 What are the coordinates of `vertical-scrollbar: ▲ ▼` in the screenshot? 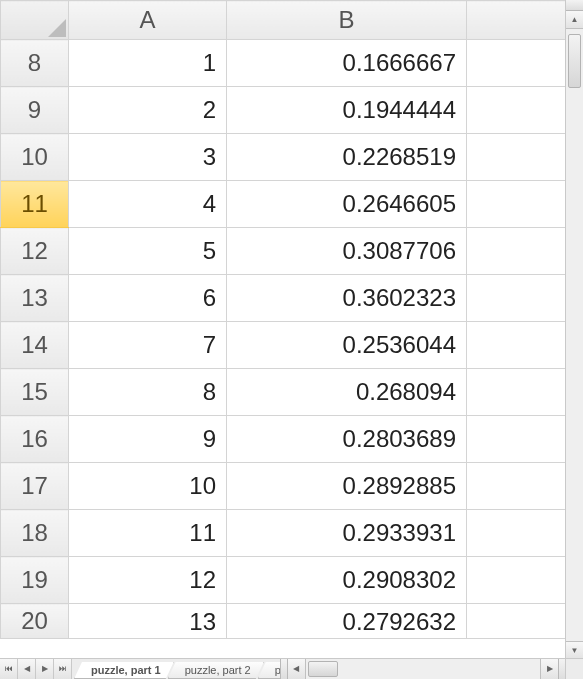 It's located at (574, 330).